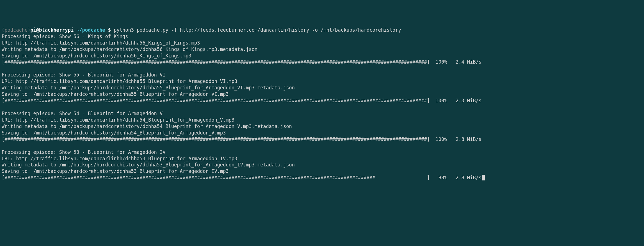 Image resolution: width=644 pixels, height=246 pixels. What do you see at coordinates (322, 114) in the screenshot?
I see `processing-line: Processing episode: Show 54 - Blueprint …` at bounding box center [322, 114].